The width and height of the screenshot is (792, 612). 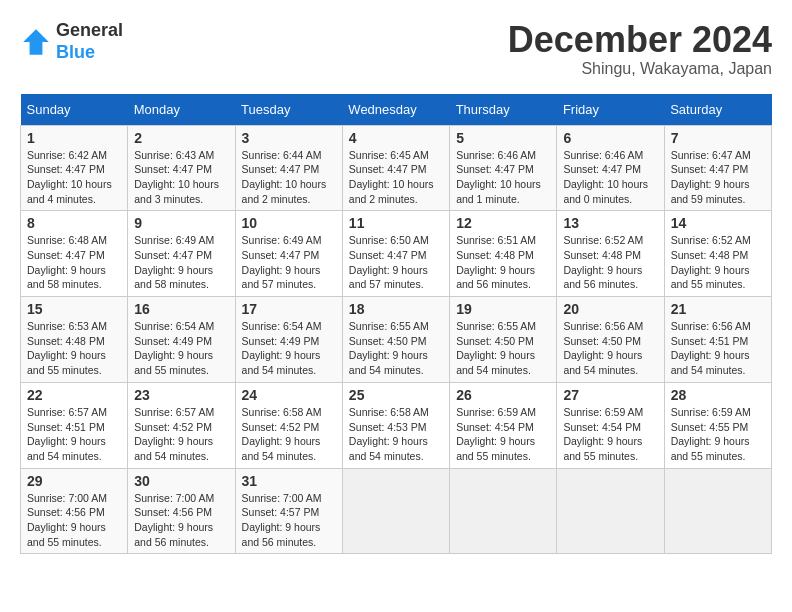 What do you see at coordinates (182, 425) in the screenshot?
I see `day-cell: 23Sunrise: 6:57 AM Sunset: 4:52 PM Dayli…` at bounding box center [182, 425].